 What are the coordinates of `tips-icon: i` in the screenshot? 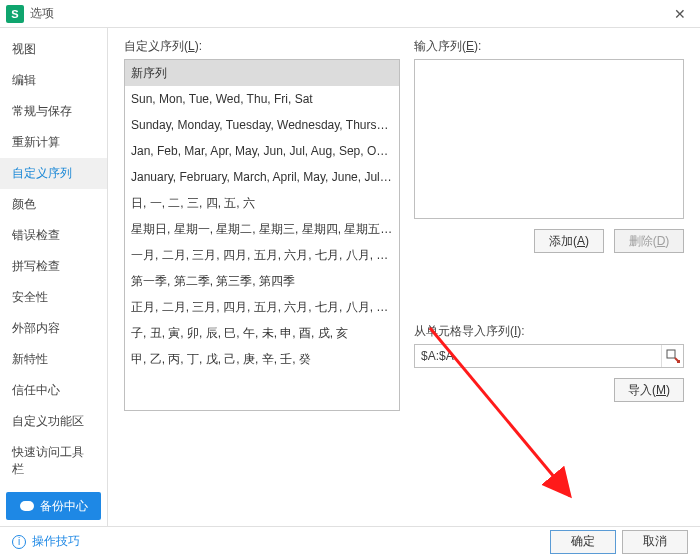 It's located at (19, 542).